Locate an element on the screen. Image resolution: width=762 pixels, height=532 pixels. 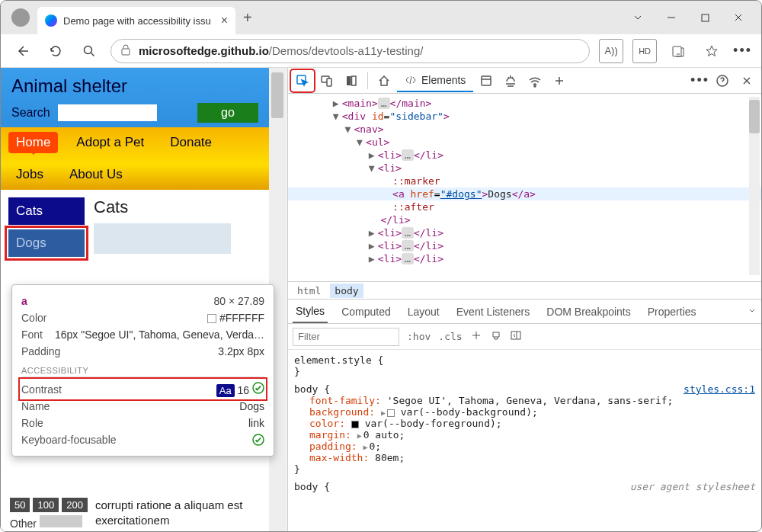
favorite-icon is located at coordinates (712, 51).